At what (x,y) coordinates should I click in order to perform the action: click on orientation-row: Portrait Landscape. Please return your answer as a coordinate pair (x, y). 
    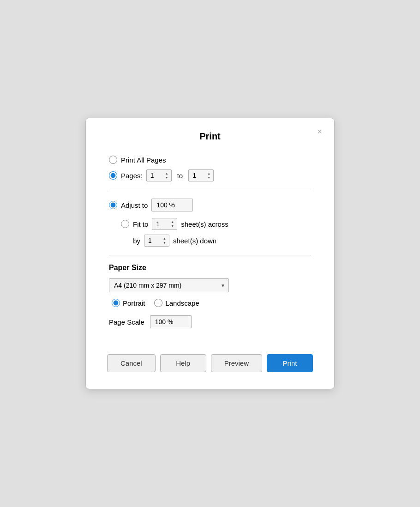
    Looking at the image, I should click on (211, 303).